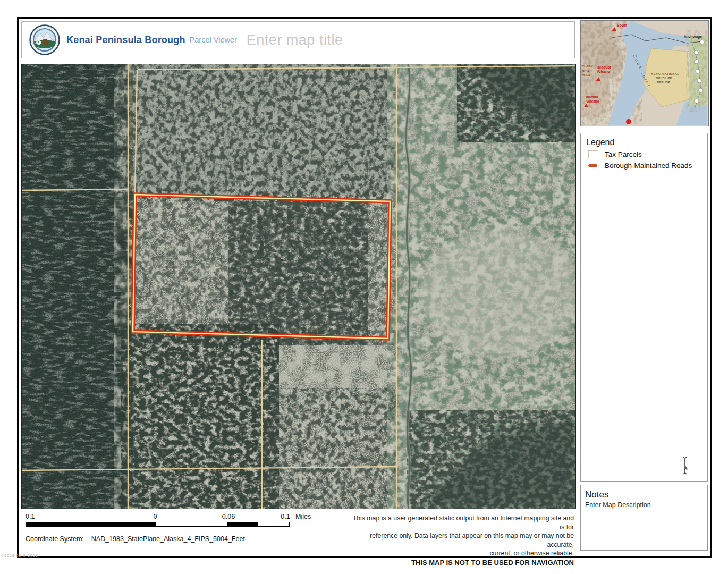  What do you see at coordinates (664, 82) in the screenshot?
I see `svg-text: REFUGE` at bounding box center [664, 82].